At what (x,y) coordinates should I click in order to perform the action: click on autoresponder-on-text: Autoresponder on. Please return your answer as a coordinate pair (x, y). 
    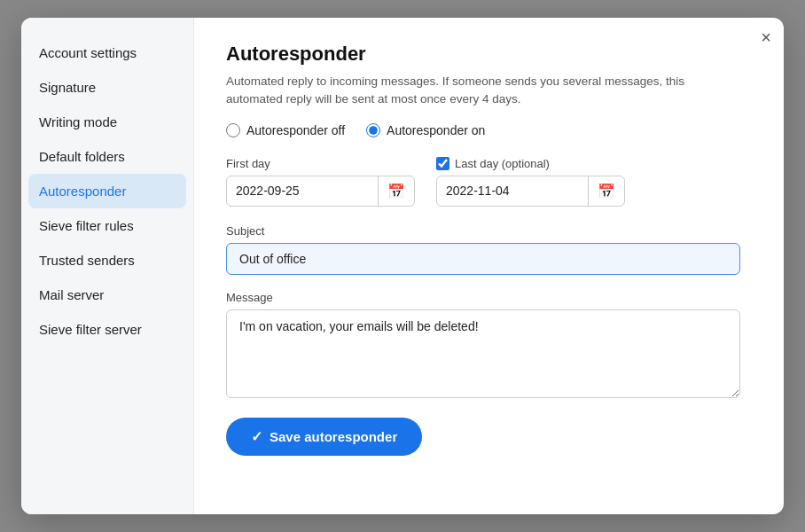
    Looking at the image, I should click on (436, 130).